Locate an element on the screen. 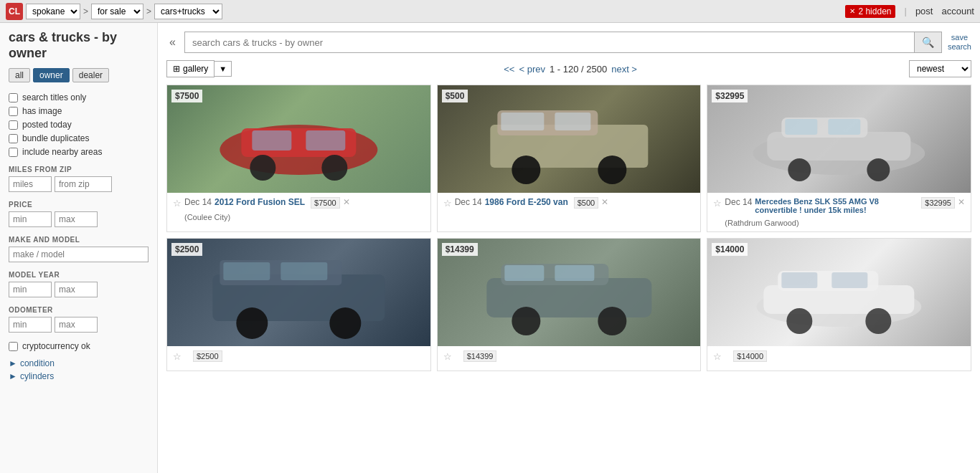 Image resolution: width=980 pixels, height=473 pixels. crypto-input is located at coordinates (13, 347).